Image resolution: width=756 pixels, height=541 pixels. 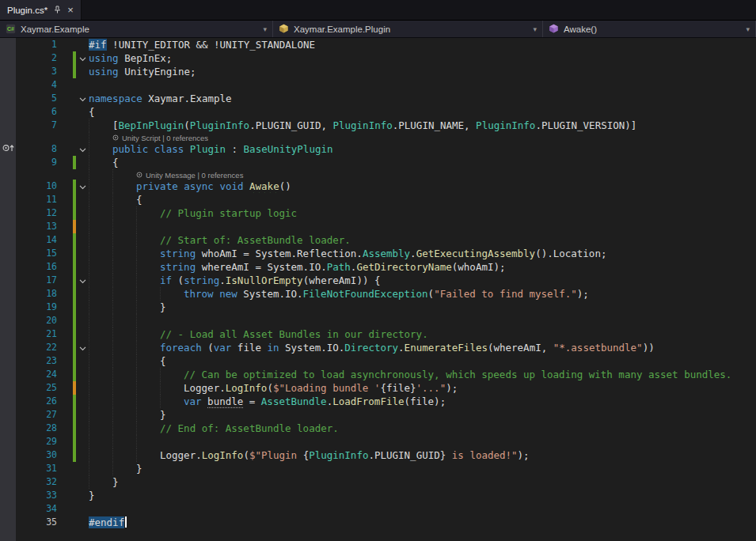 I want to click on code-line: 9{, so click(x=378, y=163).